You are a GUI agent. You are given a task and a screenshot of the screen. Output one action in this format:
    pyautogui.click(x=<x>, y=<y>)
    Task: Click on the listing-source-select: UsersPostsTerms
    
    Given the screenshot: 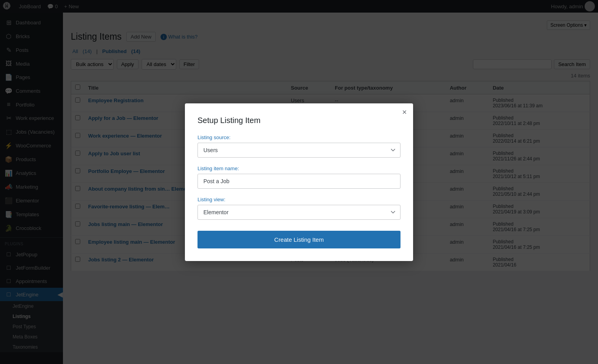 What is the action you would take?
    pyautogui.click(x=299, y=150)
    